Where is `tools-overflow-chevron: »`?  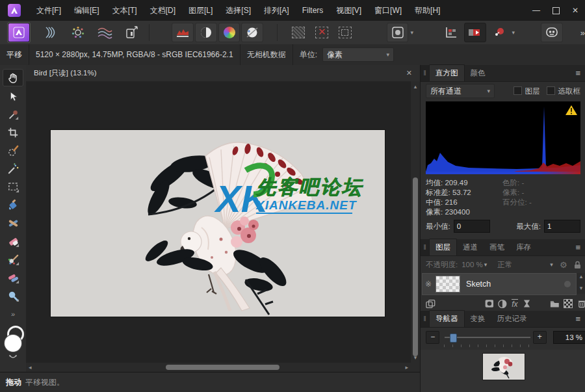 tools-overflow-chevron: » is located at coordinates (13, 314).